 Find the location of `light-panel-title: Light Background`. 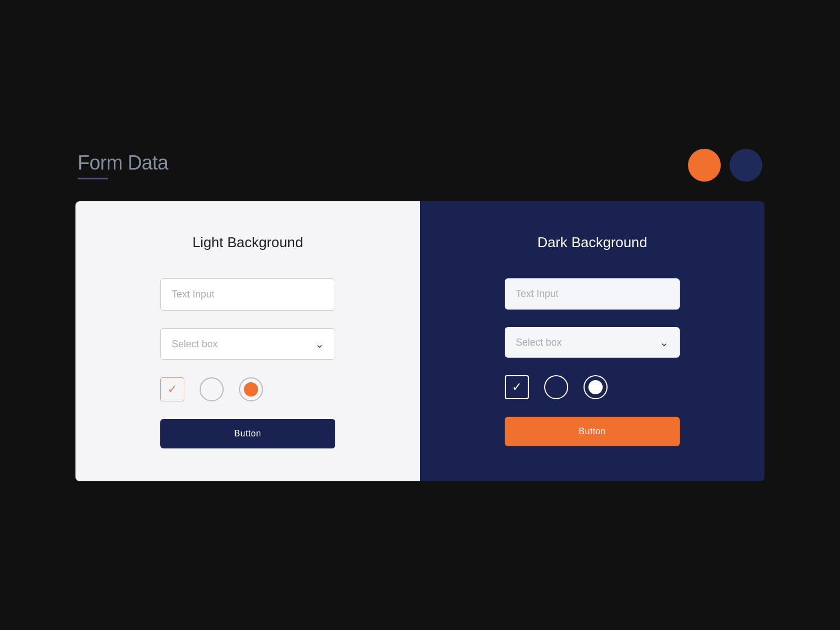

light-panel-title: Light Background is located at coordinates (248, 243).